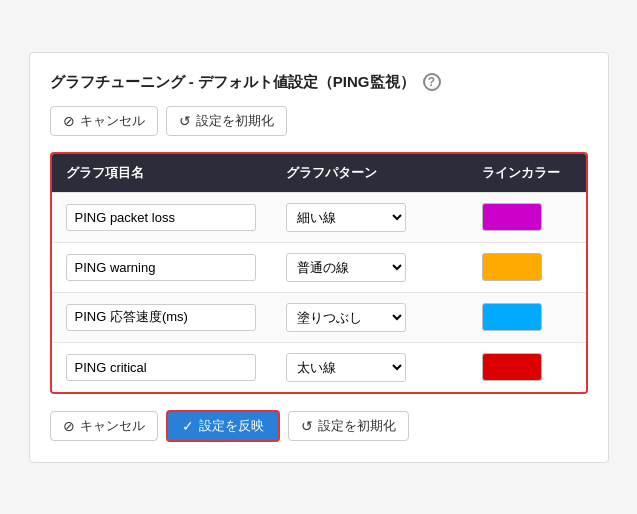 The image size is (637, 514). What do you see at coordinates (235, 121) in the screenshot?
I see `top-reset-label: 設定を初期化` at bounding box center [235, 121].